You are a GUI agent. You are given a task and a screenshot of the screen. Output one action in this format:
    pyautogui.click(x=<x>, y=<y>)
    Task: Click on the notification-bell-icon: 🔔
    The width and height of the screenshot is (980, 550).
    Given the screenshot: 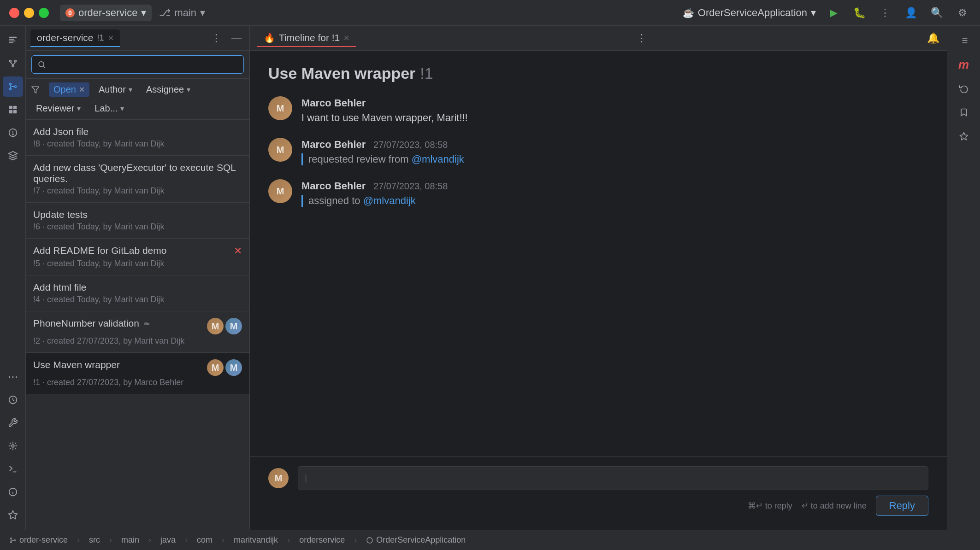 What is the action you would take?
    pyautogui.click(x=933, y=38)
    